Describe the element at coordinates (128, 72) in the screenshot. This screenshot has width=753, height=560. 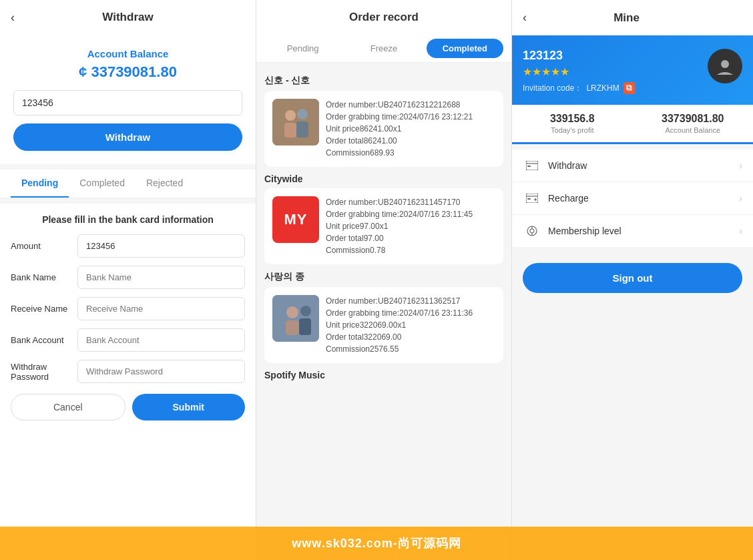
I see `account-balance-value: ¢ 33739081.80` at that location.